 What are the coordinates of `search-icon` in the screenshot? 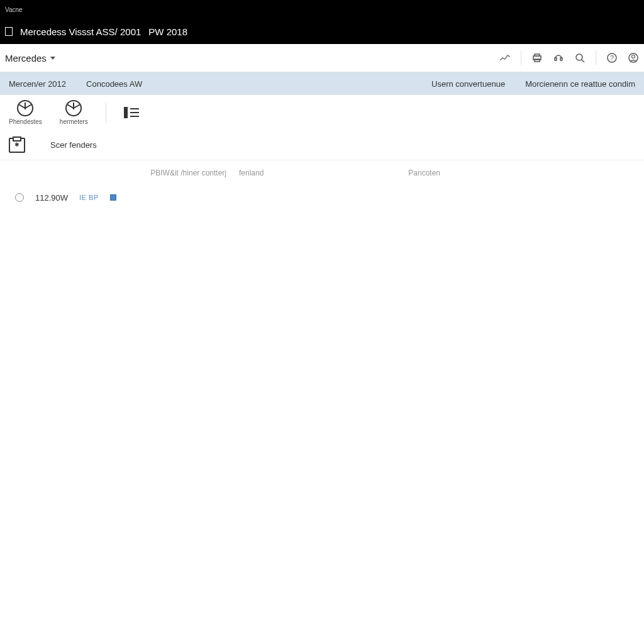 It's located at (580, 58).